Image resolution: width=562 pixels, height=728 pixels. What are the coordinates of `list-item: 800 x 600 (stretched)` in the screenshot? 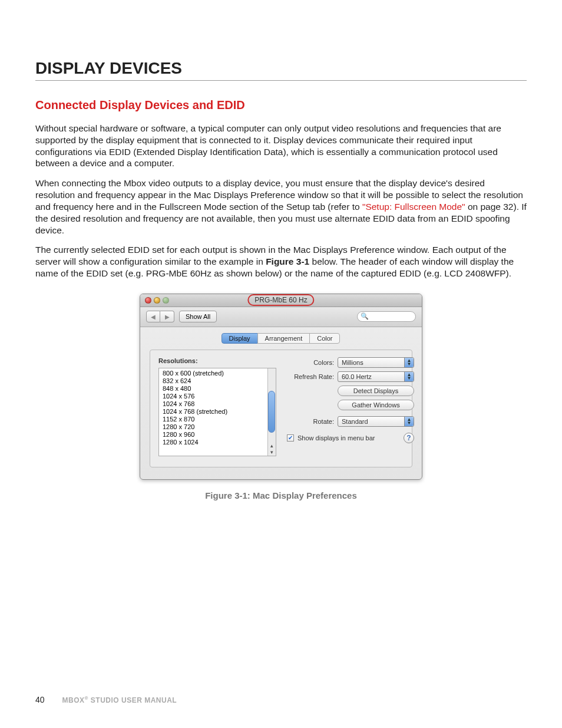 It's located at (214, 374).